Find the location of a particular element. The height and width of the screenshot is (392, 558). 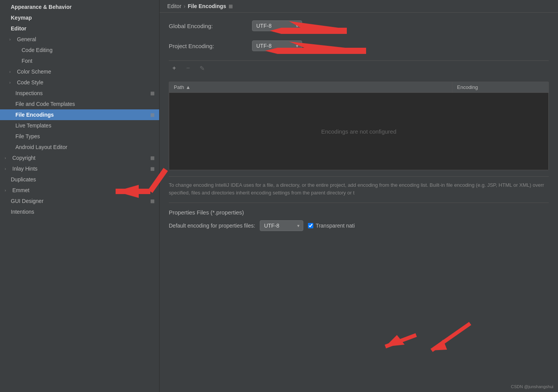

table-body: Encodings are not configured is located at coordinates (359, 131).